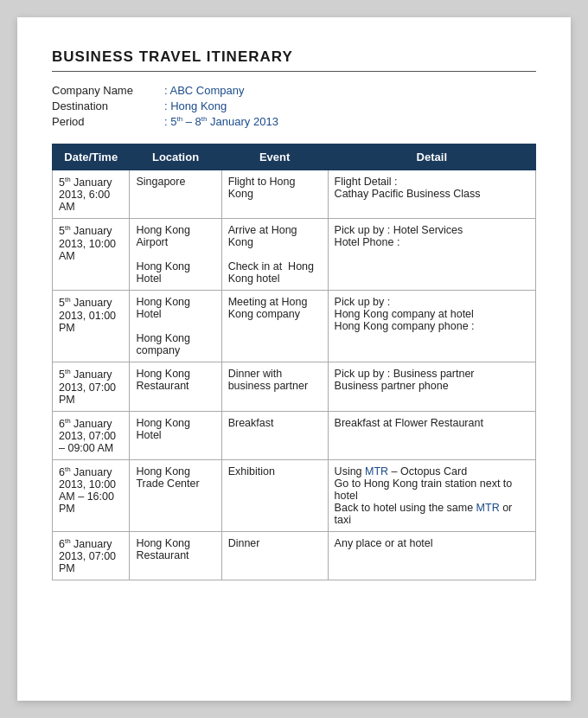  I want to click on table-row: 6th January 2013, 07:00 – 09:00 AM Hong …, so click(294, 435).